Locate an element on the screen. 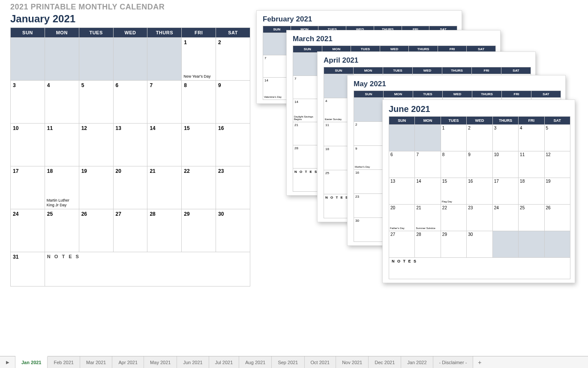  calendar-cell: 1New Year's Day is located at coordinates (199, 59).